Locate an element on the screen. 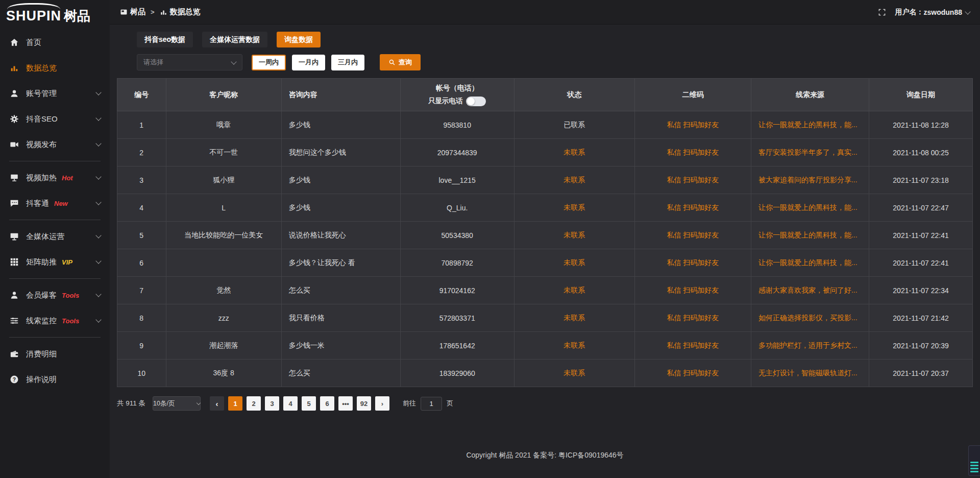 The image size is (980, 478). sidebar-item-video-publish: 视频发布 is located at coordinates (55, 145).